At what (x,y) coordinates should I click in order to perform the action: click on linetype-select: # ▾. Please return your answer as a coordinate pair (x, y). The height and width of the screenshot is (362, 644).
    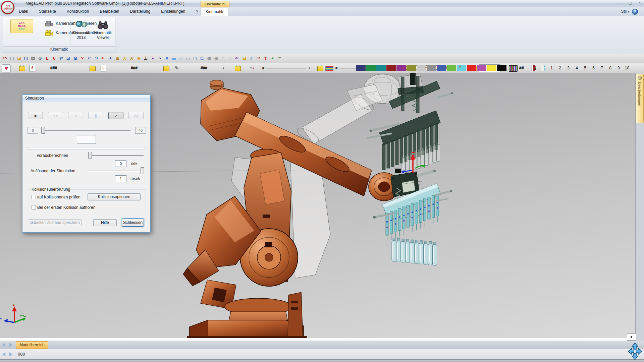
    Looking at the image, I should click on (287, 68).